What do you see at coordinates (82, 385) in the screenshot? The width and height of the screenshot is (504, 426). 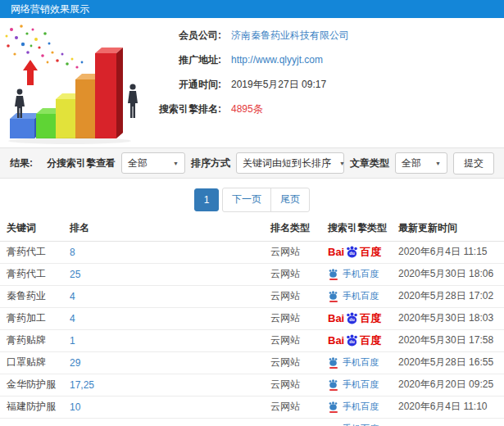 I see `rank-link: 17,25` at bounding box center [82, 385].